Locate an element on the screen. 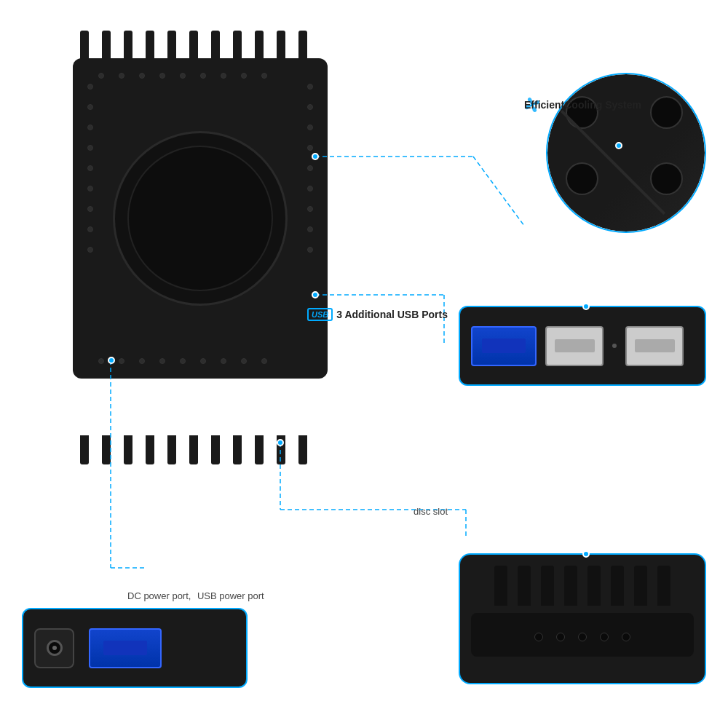 Image resolution: width=728 pixels, height=728 pixels. dc-port is located at coordinates (54, 648).